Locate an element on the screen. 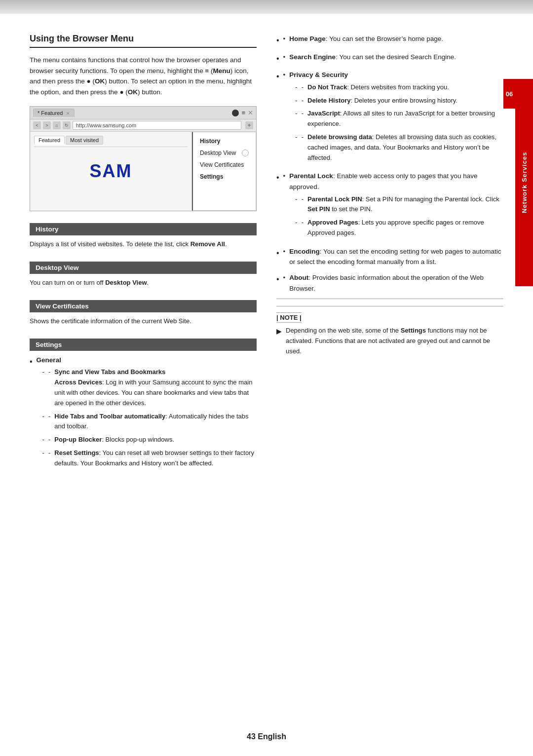  dash-icon2: - is located at coordinates (49, 416).